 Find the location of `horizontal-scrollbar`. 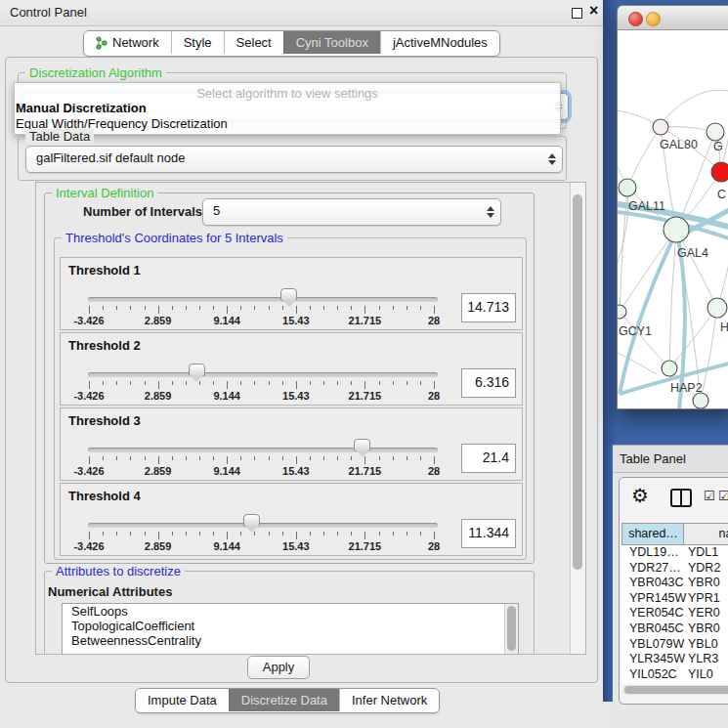

horizontal-scrollbar is located at coordinates (675, 690).